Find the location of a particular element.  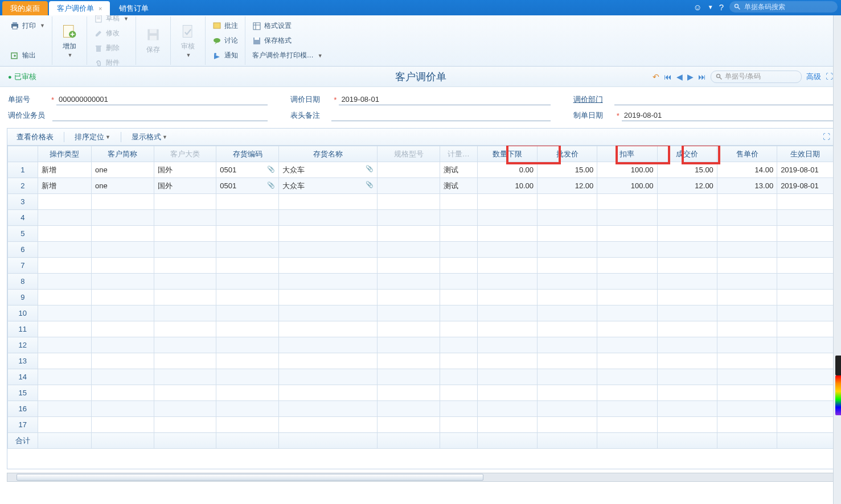

view-price-button: 查看价格表 is located at coordinates (35, 137).